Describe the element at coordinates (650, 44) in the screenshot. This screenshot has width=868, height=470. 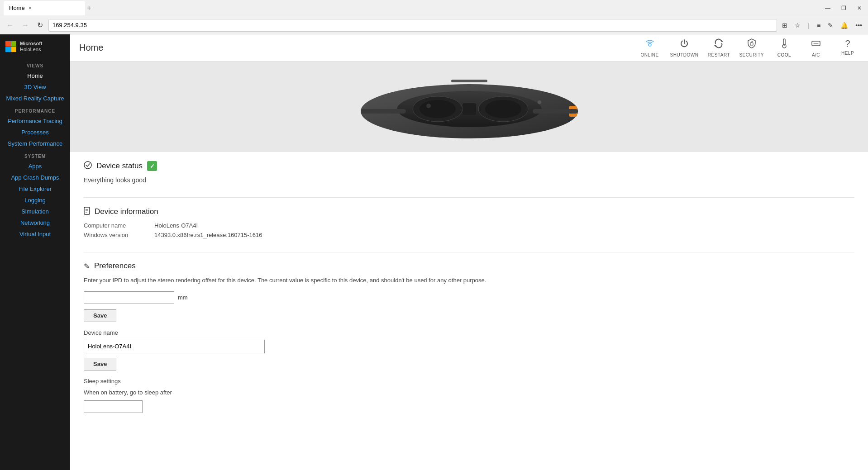
I see `online-icon` at that location.